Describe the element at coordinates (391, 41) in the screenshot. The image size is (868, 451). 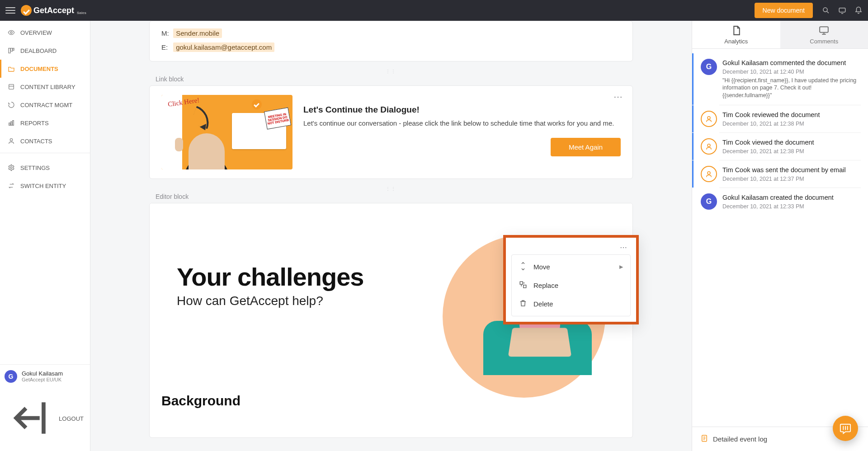
I see `sender-card: M: Sender.mobile E: gokul.kailasam@getac…` at that location.